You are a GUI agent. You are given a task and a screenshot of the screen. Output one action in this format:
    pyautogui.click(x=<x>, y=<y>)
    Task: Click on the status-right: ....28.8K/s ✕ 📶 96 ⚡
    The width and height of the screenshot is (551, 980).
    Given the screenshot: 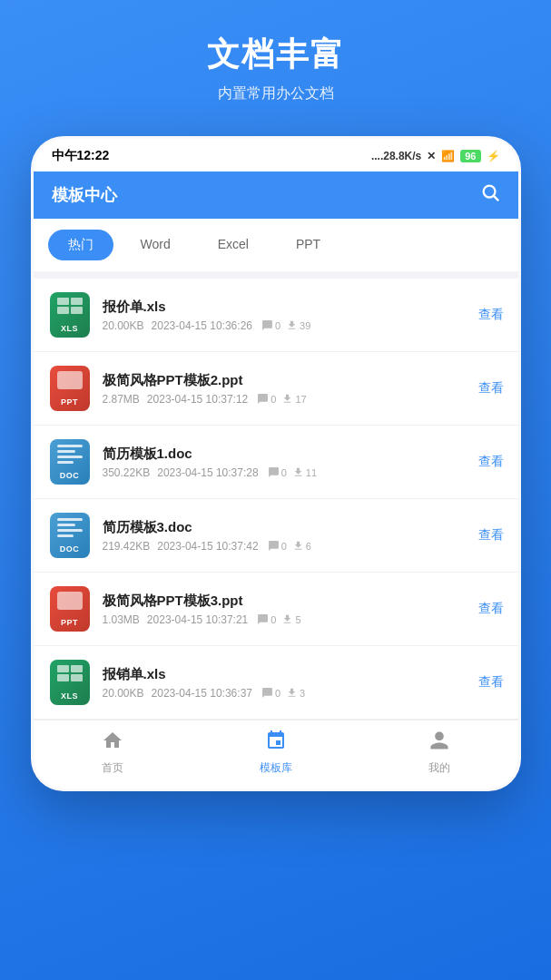 What is the action you would take?
    pyautogui.click(x=436, y=156)
    